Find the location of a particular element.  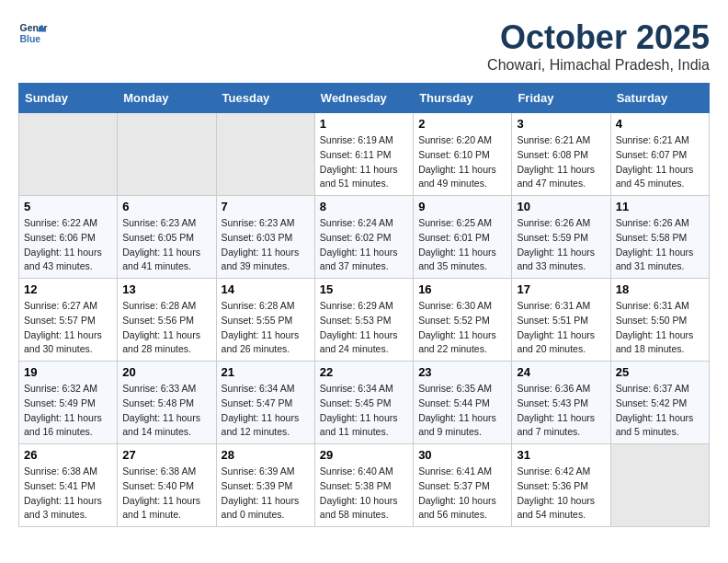

day-info: Sunrise: 6:35 AMSunset: 5:44 PMDaylight:… is located at coordinates (462, 410).